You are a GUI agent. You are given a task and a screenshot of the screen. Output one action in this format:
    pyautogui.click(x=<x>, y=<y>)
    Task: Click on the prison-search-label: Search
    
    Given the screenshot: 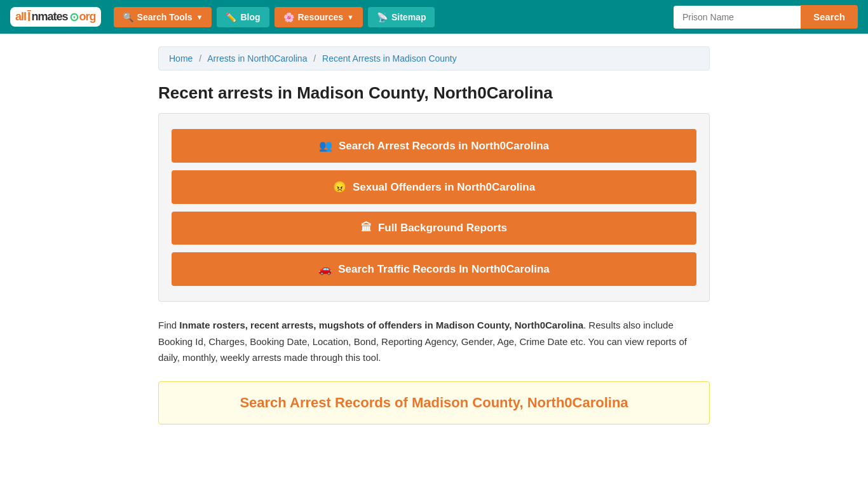 What is the action you would take?
    pyautogui.click(x=829, y=17)
    